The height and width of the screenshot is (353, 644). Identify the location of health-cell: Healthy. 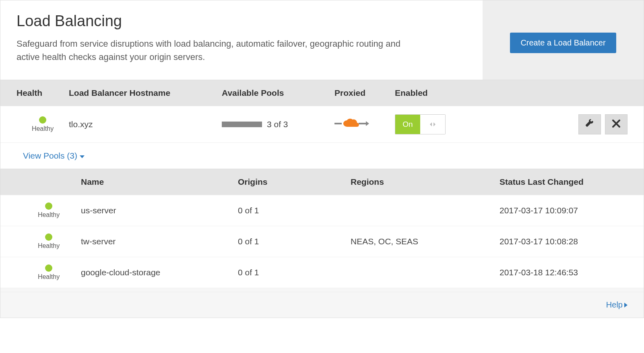
(43, 124).